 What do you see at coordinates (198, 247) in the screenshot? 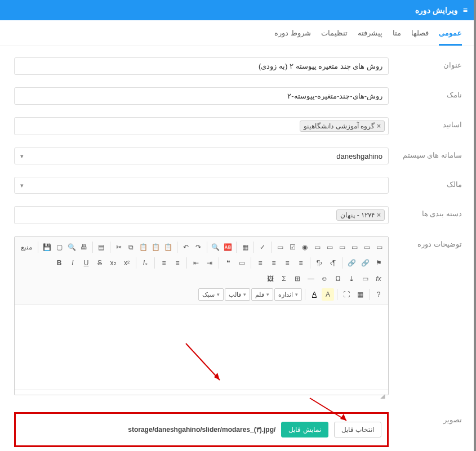
I see `tb-redo-icon: ↷` at bounding box center [198, 247].